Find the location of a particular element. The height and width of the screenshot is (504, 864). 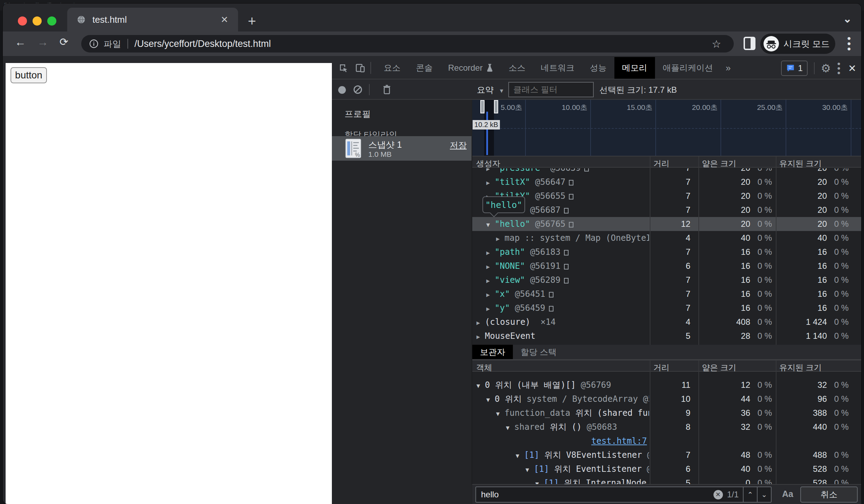

devtools-tab-Recorder: Recorder is located at coordinates (471, 68).